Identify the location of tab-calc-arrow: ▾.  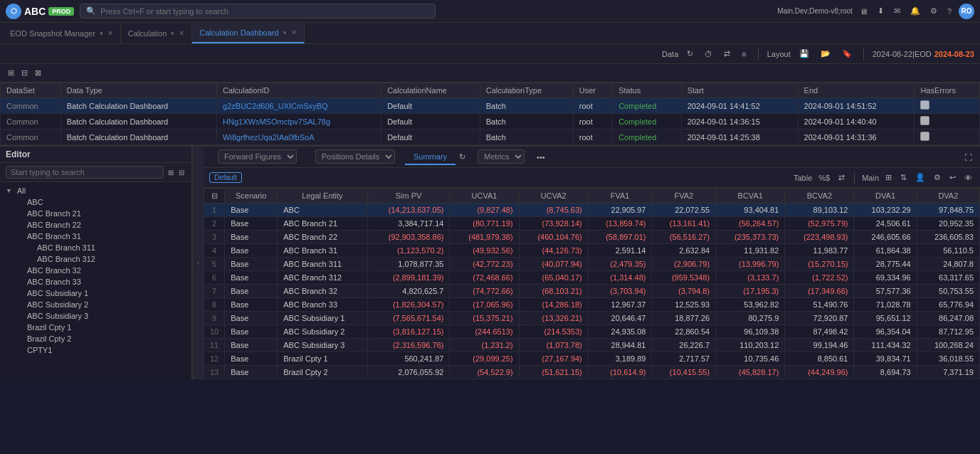
(172, 33).